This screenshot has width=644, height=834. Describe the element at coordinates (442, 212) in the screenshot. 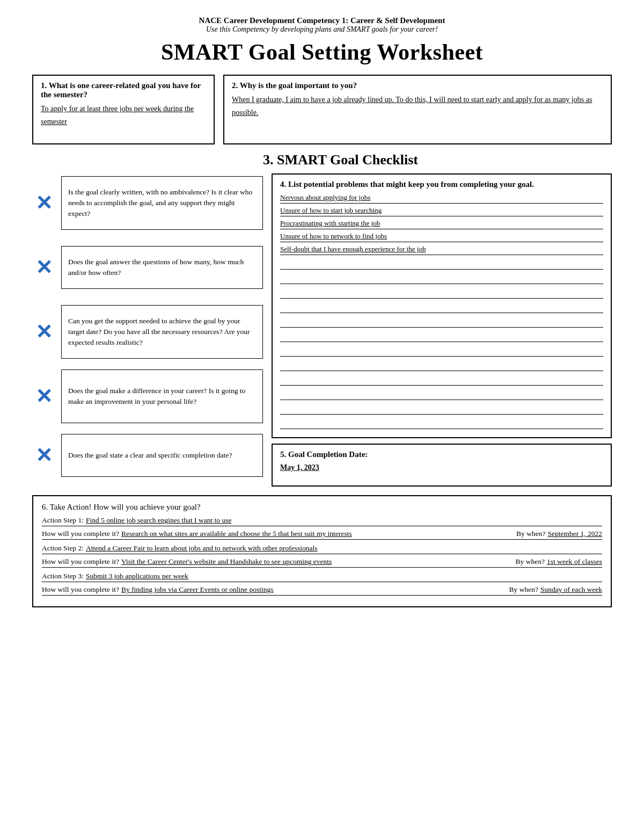

I see `problems-line-filled: Unsure of how to start job searching` at that location.